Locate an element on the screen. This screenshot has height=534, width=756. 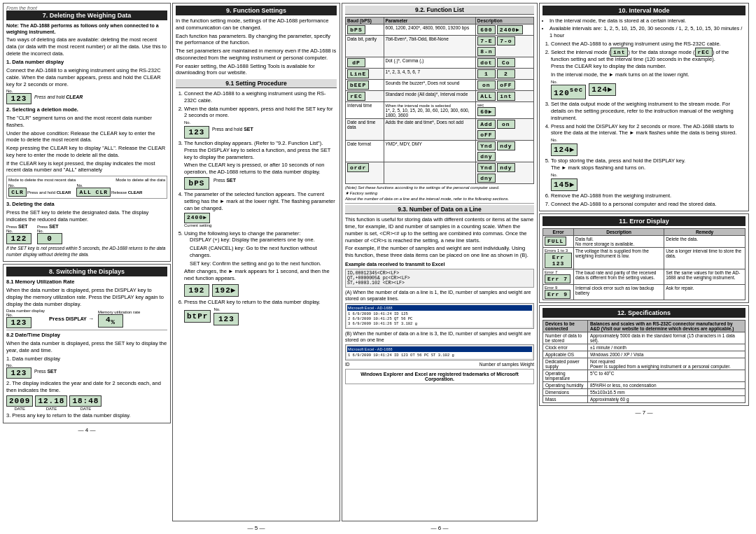
cell-bps-desc: 600 2400▶ is located at coordinates (504, 30).